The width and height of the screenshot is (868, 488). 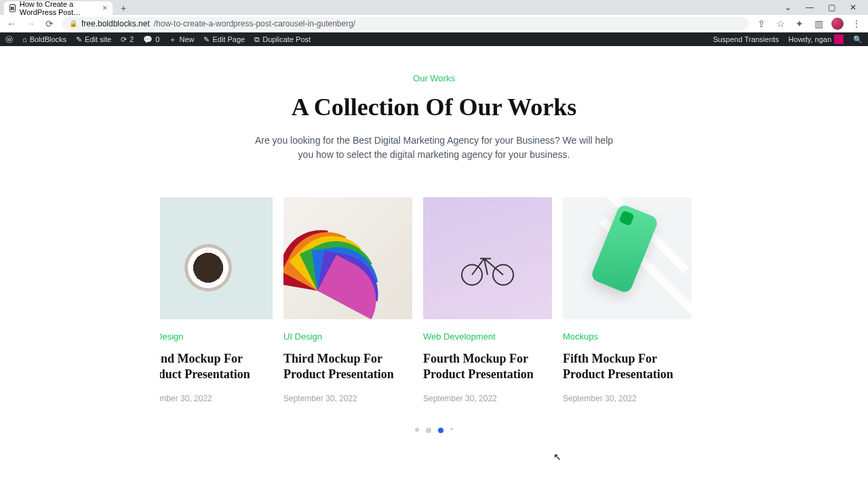 What do you see at coordinates (9, 39) in the screenshot?
I see `wp-logo-icon: ⓦ` at bounding box center [9, 39].